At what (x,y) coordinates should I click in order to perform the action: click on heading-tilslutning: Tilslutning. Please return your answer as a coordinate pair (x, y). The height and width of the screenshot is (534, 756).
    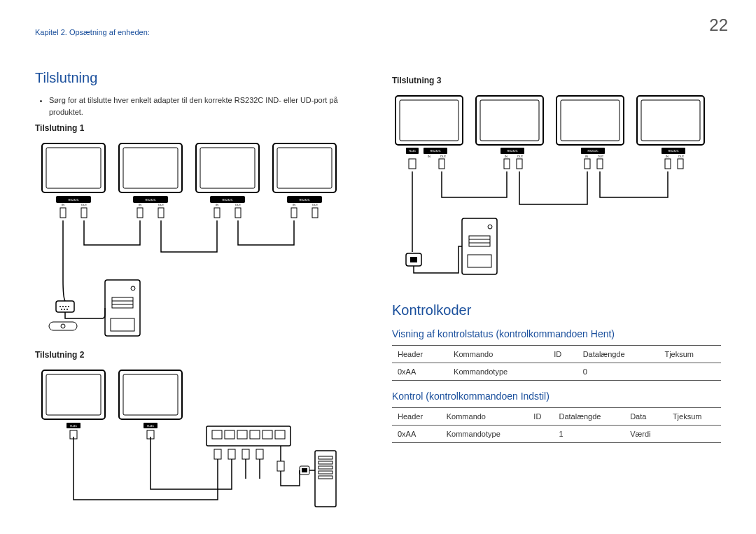
    Looking at the image, I should click on (196, 78).